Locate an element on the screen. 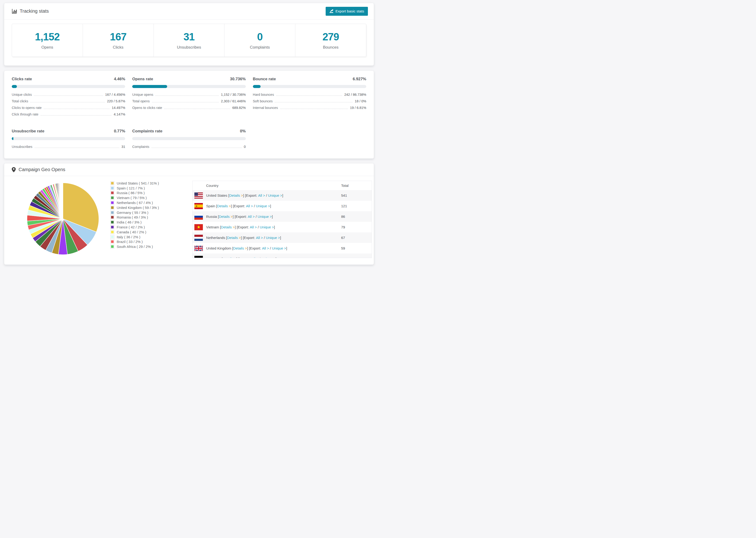 Image resolution: width=756 pixels, height=538 pixels. rate-stat-value: 31 is located at coordinates (123, 147).